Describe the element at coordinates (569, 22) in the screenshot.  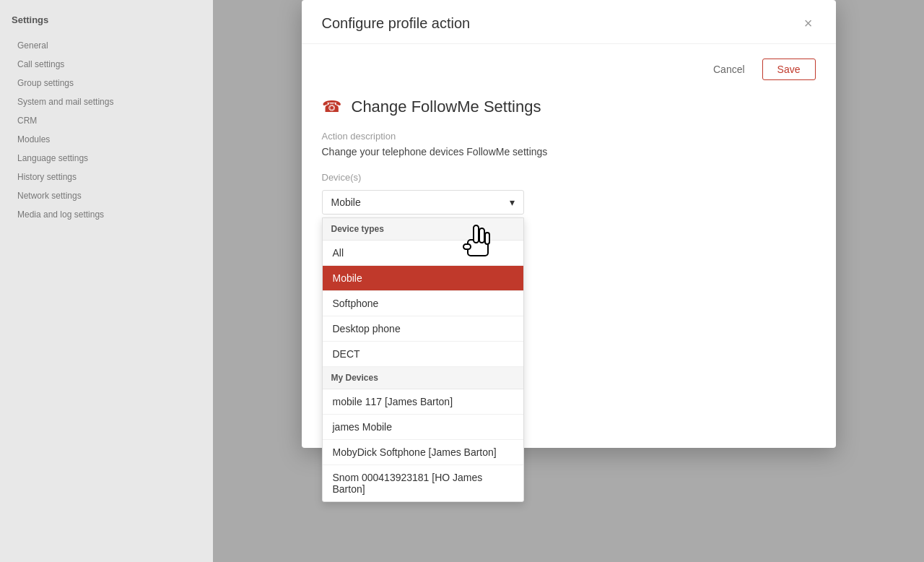
I see `modal-header: Configure profile action ×` at that location.